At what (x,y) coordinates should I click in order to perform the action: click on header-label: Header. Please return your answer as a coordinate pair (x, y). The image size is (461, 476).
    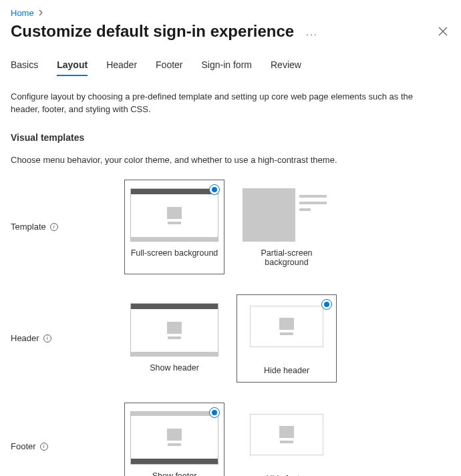
    Looking at the image, I should click on (25, 338).